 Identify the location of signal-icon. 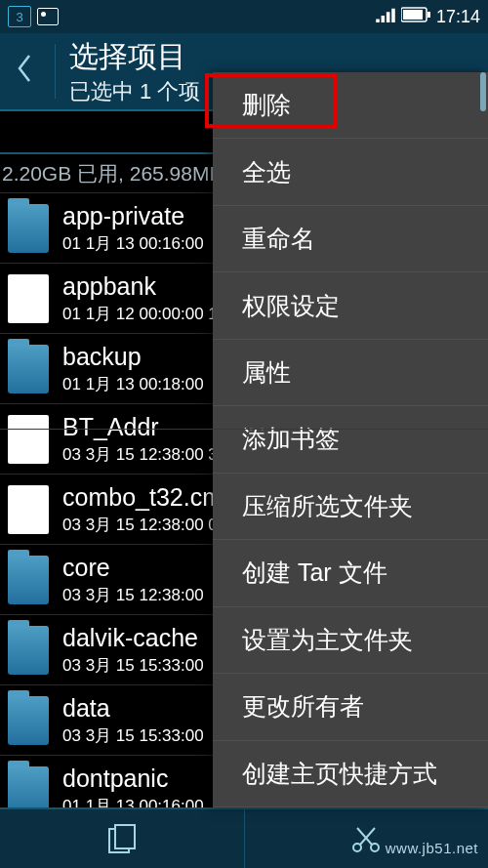
(386, 18).